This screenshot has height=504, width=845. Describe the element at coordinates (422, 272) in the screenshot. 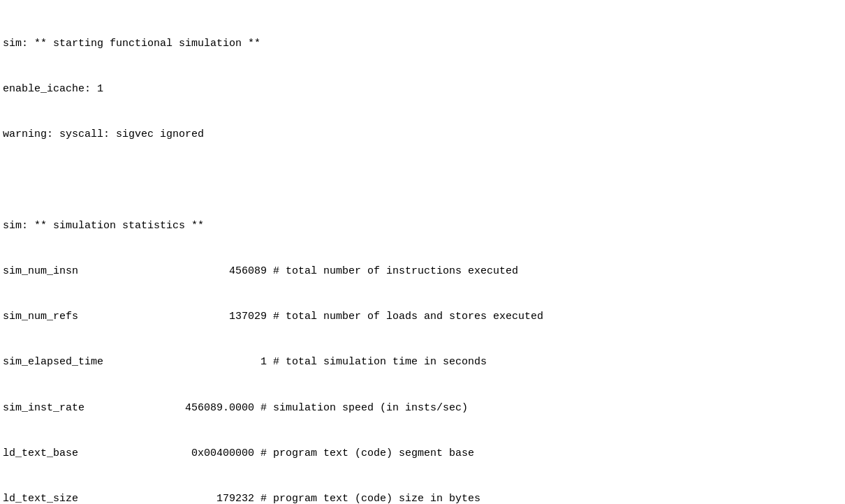

I see `line-5: sim_num_insn 456089 # total number of in…` at that location.